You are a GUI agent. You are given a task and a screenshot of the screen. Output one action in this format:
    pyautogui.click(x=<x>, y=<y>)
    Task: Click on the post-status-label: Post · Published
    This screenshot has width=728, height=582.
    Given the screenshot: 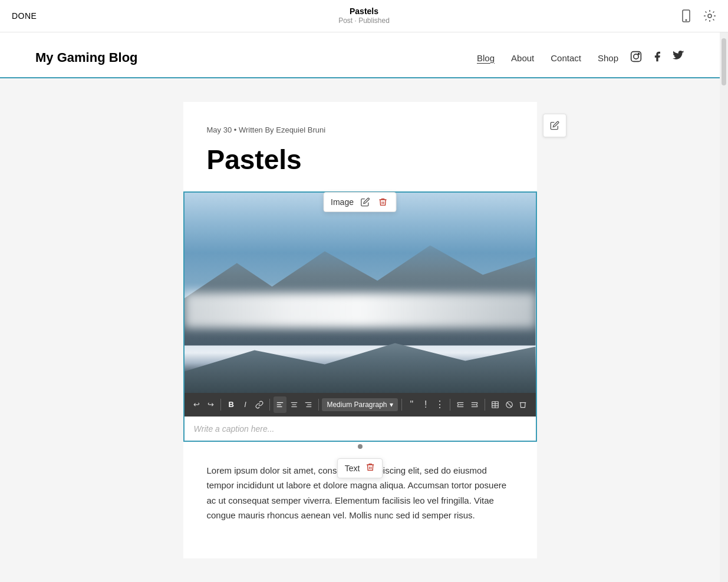 What is the action you would take?
    pyautogui.click(x=364, y=21)
    